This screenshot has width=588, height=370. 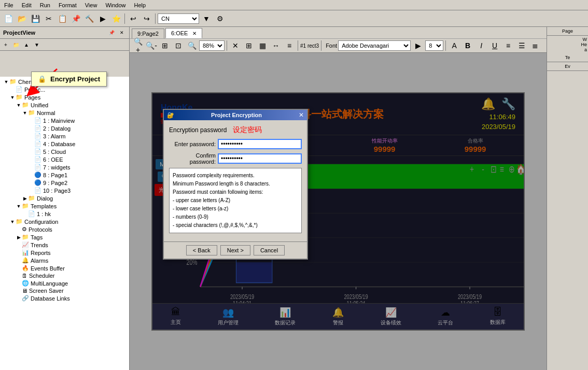 What do you see at coordinates (38, 167) in the screenshot?
I see `page-icon-7: 📄` at bounding box center [38, 167].